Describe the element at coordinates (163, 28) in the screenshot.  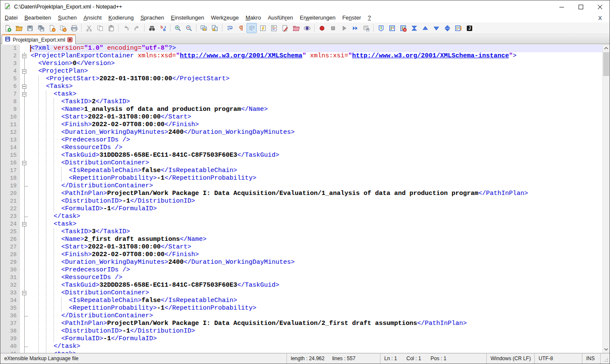
I see `replace-button: ba` at that location.